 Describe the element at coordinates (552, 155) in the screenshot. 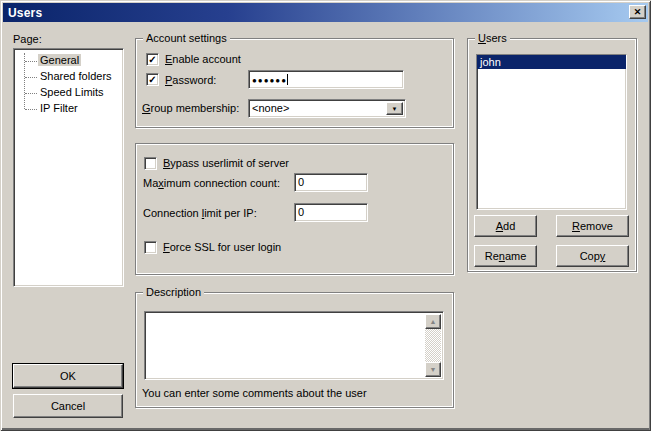

I see `users-group: Users john Add Remove Rename Copy` at that location.